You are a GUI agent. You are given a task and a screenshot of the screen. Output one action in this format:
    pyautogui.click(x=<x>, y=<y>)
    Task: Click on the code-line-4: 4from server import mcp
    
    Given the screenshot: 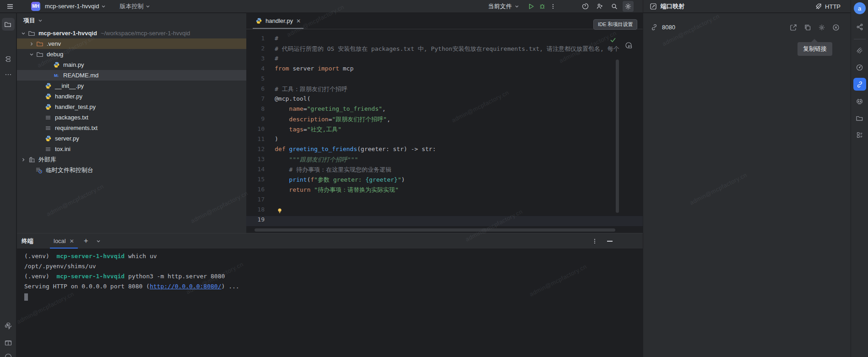 What is the action you would take?
    pyautogui.click(x=445, y=70)
    